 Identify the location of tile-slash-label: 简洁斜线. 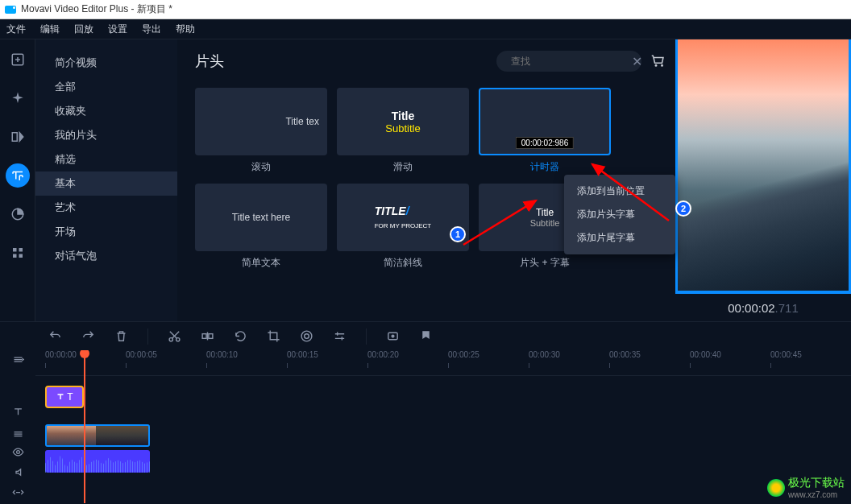
(403, 262).